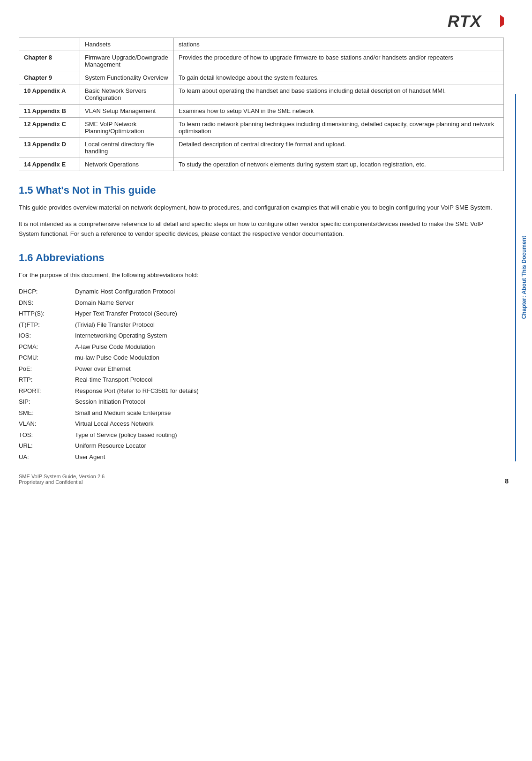 This screenshot has height=761, width=532. I want to click on rtx-logo: RTX, so click(476, 21).